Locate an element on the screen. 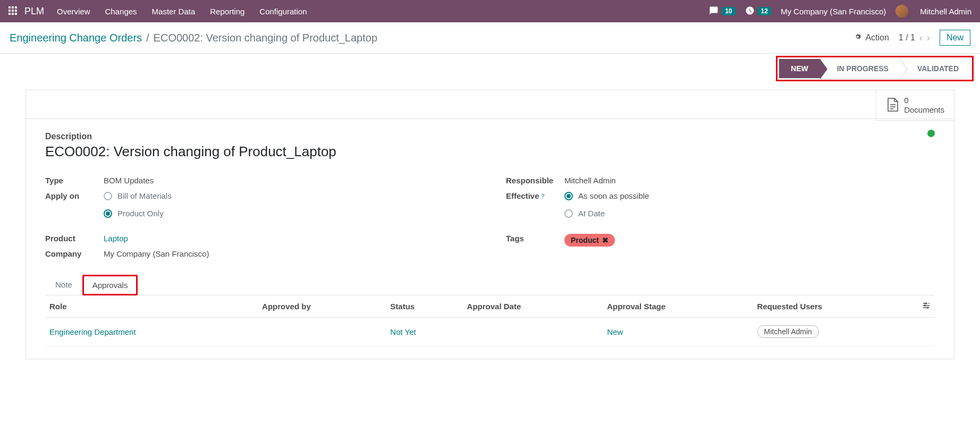 The image size is (980, 440). nav-items: Overview Changes Master Data Reporting C… is located at coordinates (383, 12).